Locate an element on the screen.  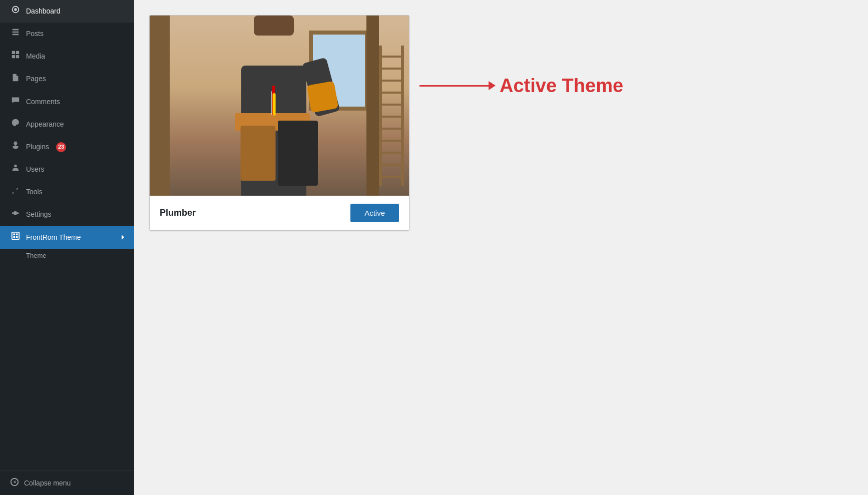
annotation-label: Active Theme is located at coordinates (562, 86).